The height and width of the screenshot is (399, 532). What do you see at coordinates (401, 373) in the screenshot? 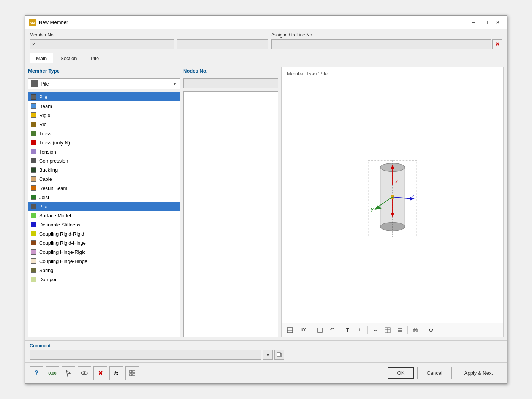
I see `ok-button: OK` at bounding box center [401, 373].